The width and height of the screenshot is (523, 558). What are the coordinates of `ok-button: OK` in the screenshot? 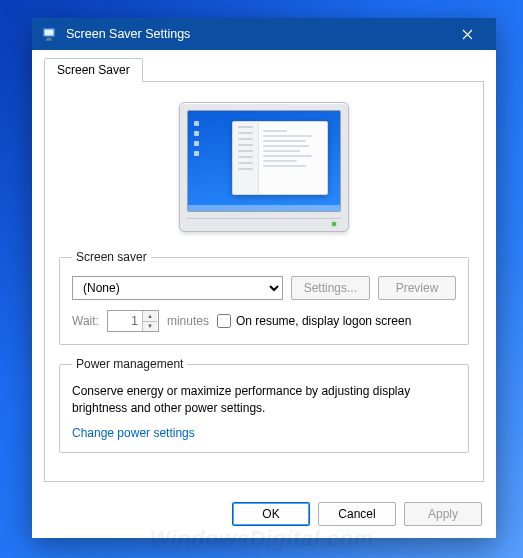 It's located at (271, 514).